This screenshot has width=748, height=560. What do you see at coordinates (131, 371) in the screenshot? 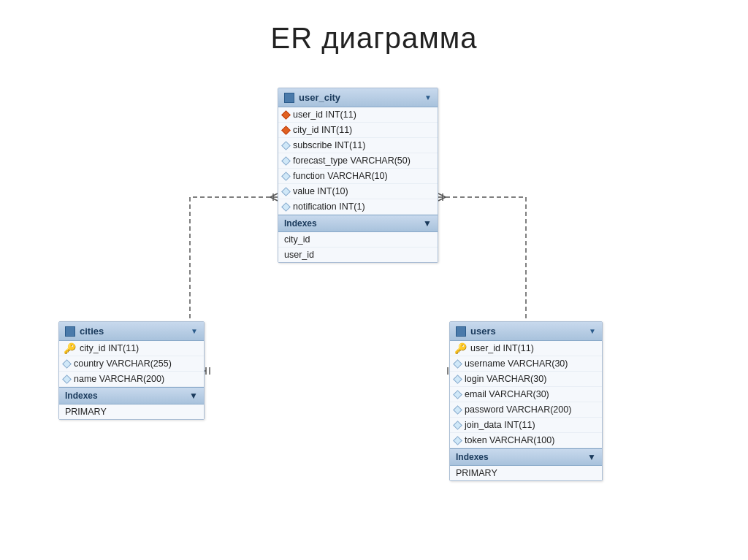
I see `table-cities: cities ▼ 🔑 city_id INT(11) country VARCH…` at bounding box center [131, 371].